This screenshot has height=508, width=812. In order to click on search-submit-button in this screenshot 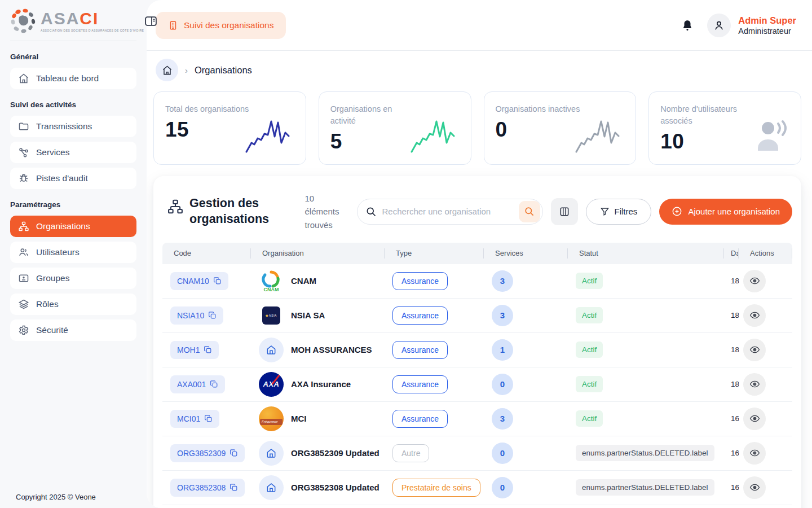, I will do `click(529, 212)`.